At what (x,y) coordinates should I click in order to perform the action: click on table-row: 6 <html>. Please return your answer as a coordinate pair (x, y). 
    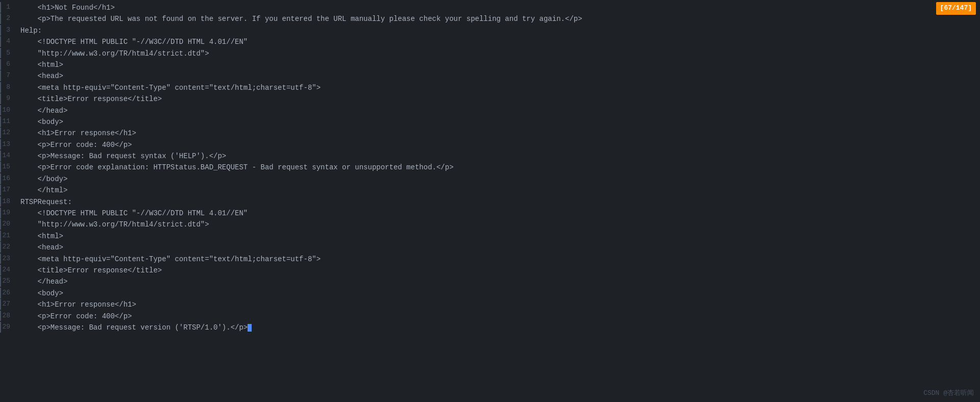
    Looking at the image, I should click on (490, 65).